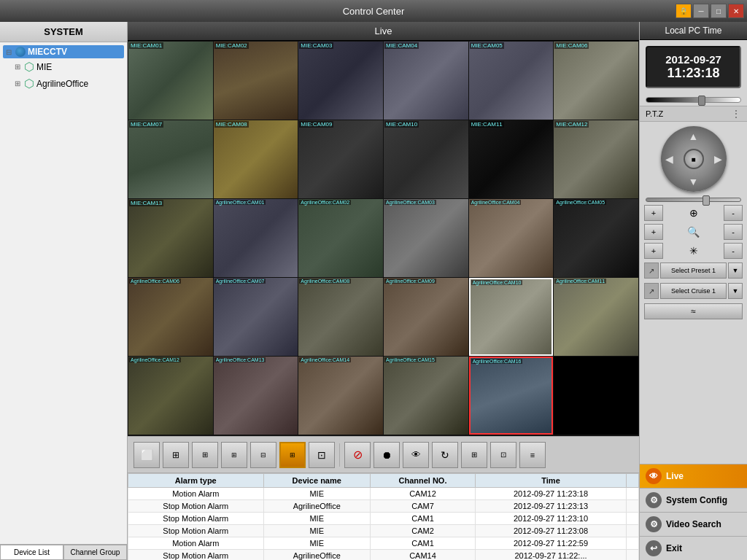 The height and width of the screenshot is (560, 747). Describe the element at coordinates (95, 553) in the screenshot. I see `tab-channel-group: Channel Group` at that location.